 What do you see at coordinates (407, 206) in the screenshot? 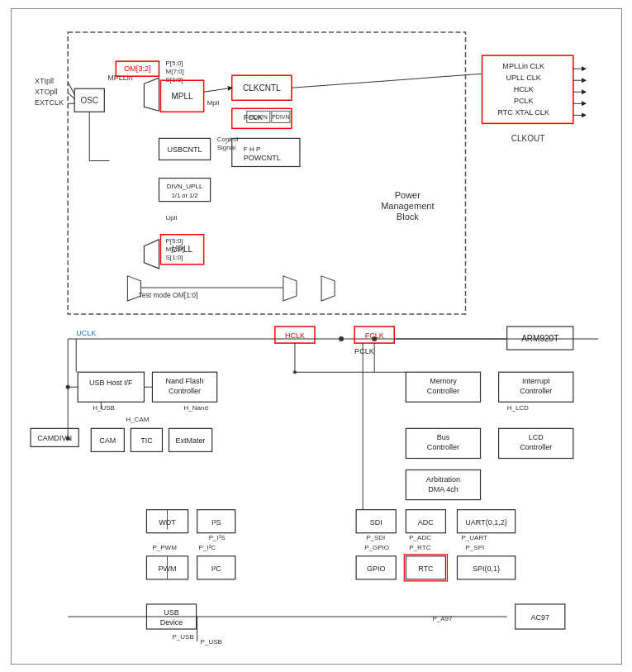
I see `svg-text: Management` at bounding box center [407, 206].